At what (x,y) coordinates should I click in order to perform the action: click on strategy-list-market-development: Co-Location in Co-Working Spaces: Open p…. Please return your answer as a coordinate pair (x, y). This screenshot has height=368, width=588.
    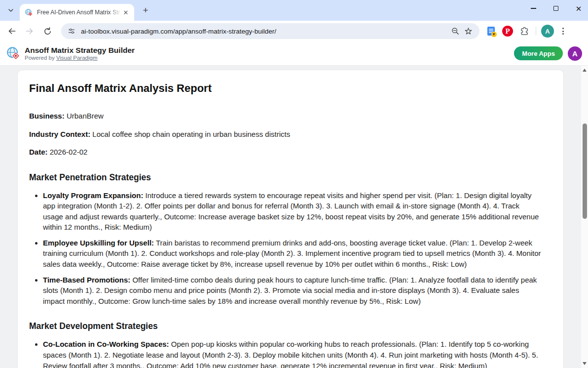
    Looking at the image, I should click on (285, 354).